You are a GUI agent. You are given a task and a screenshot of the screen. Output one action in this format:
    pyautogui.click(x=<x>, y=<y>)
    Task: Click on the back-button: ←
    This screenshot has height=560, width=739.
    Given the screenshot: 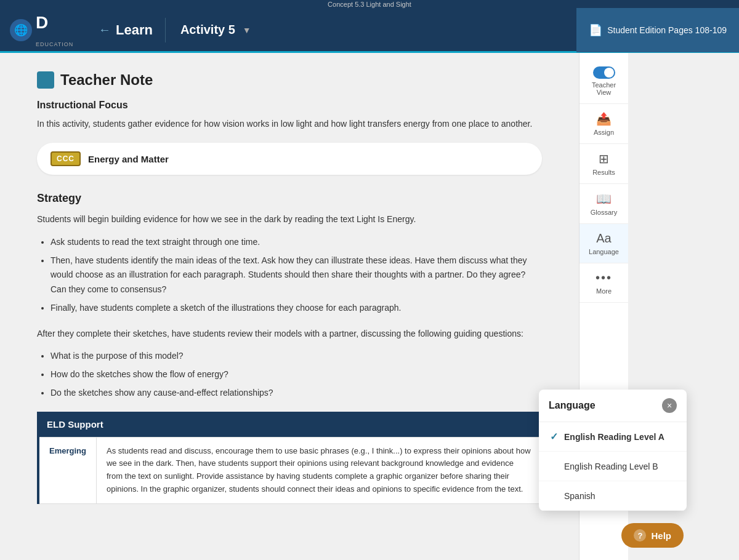 What is the action you would take?
    pyautogui.click(x=105, y=30)
    